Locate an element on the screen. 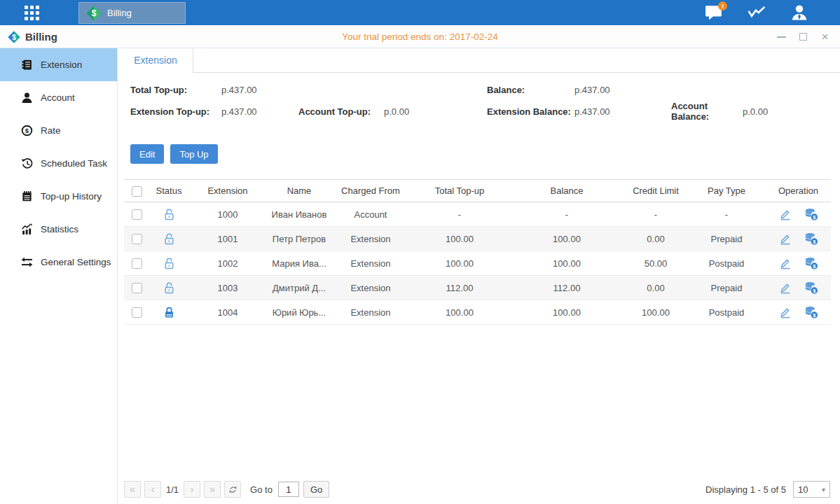  cell-total-topup: 112.00 is located at coordinates (460, 288).